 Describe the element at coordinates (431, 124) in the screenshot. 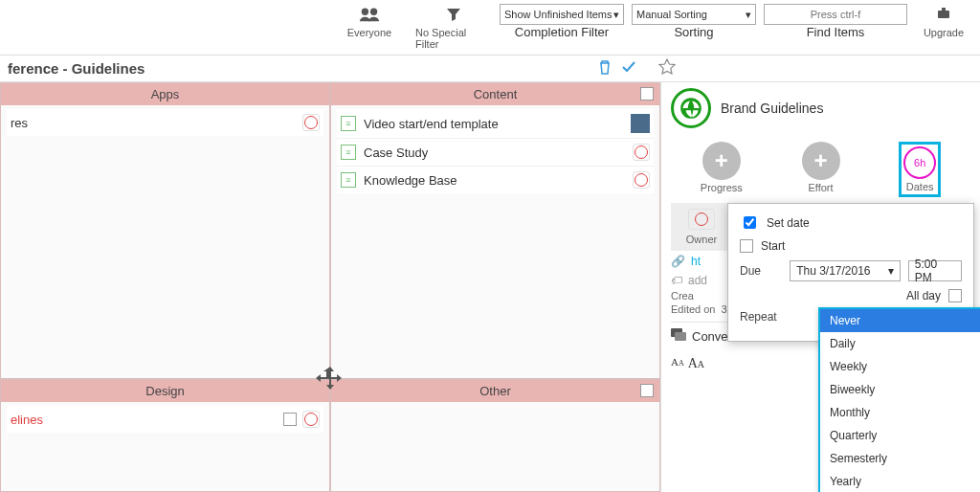

I see `task-label: Video start/end template` at that location.